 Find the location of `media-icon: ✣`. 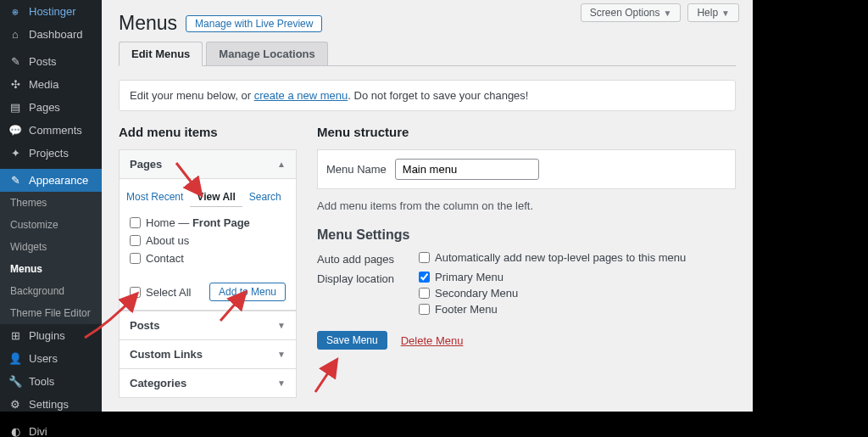

media-icon: ✣ is located at coordinates (15, 85).